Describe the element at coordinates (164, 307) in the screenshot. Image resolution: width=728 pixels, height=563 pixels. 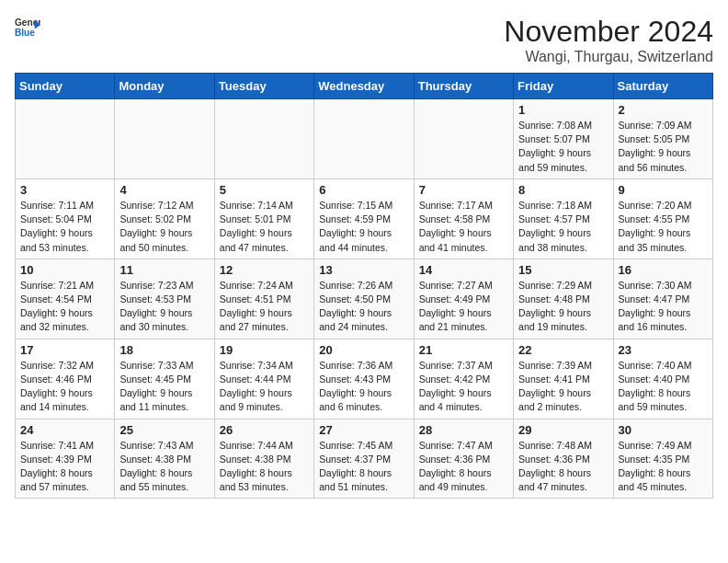
I see `day-info: Sunrise: 7:23 AM Sunset: 4:53 PM Dayligh…` at that location.